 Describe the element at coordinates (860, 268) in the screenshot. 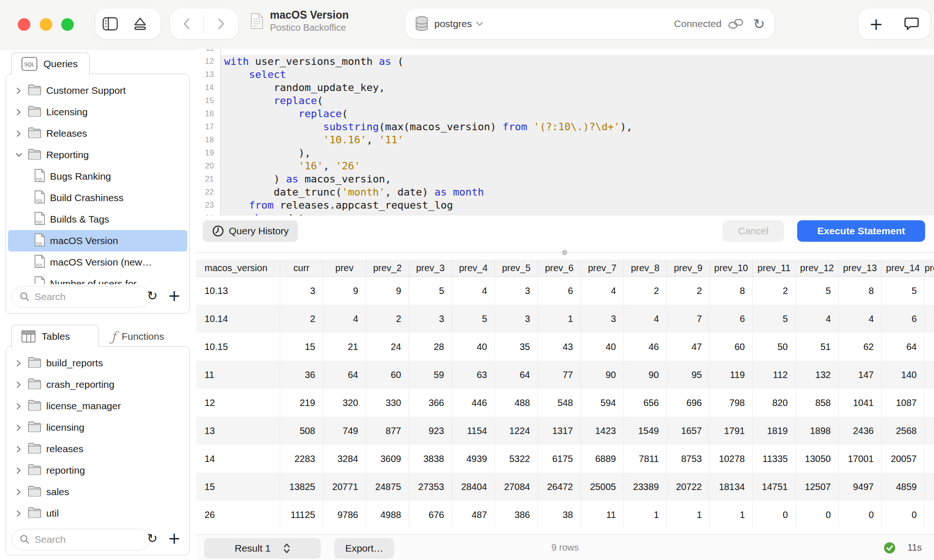

I see `column-header: prev_13` at that location.